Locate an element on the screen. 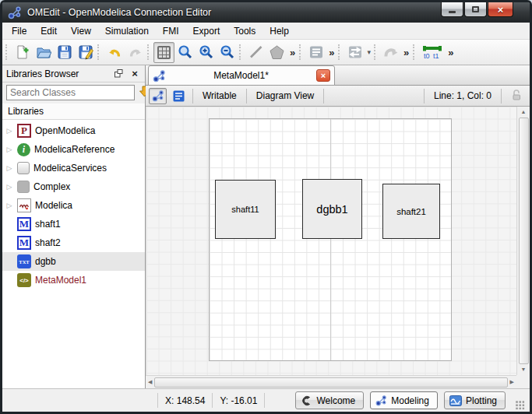 This screenshot has height=414, width=532. window-title: OMEdit - OpenModelica Connection Editor is located at coordinates (119, 12).